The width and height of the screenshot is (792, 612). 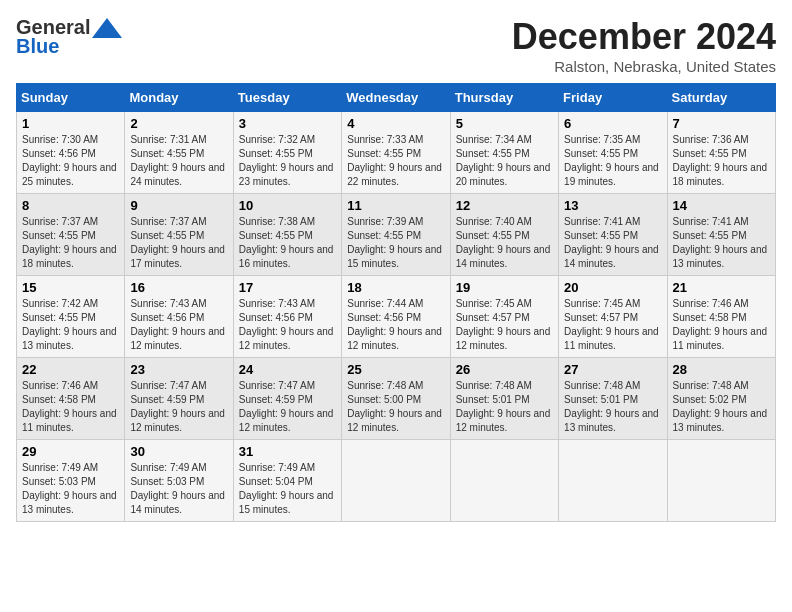 What do you see at coordinates (396, 235) in the screenshot?
I see `calendar-cell: 11 Sunrise: 7:39 AM Sunset: 4:55 PM Dayl…` at bounding box center [396, 235].